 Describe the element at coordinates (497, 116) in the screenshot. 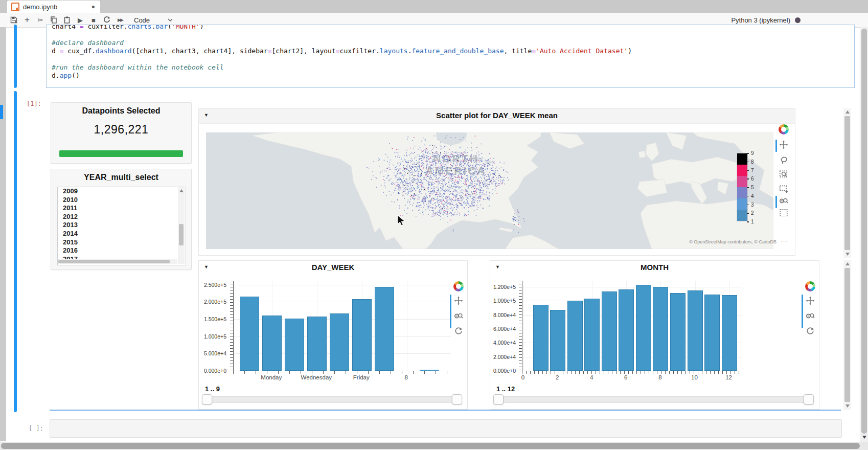

I see `scatter-title: Scatter plot for DAY_WEEK mean` at that location.